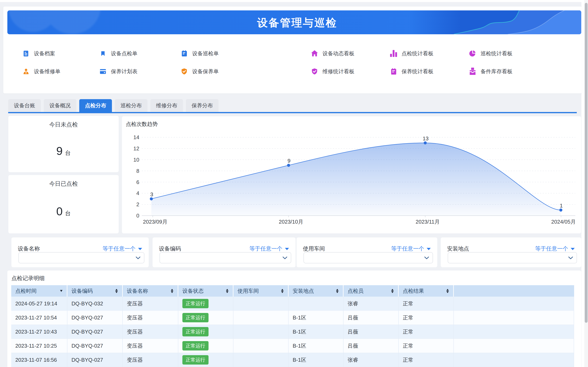 The width and height of the screenshot is (588, 367). Describe the element at coordinates (426, 138) in the screenshot. I see `svg-text: 13` at that location.